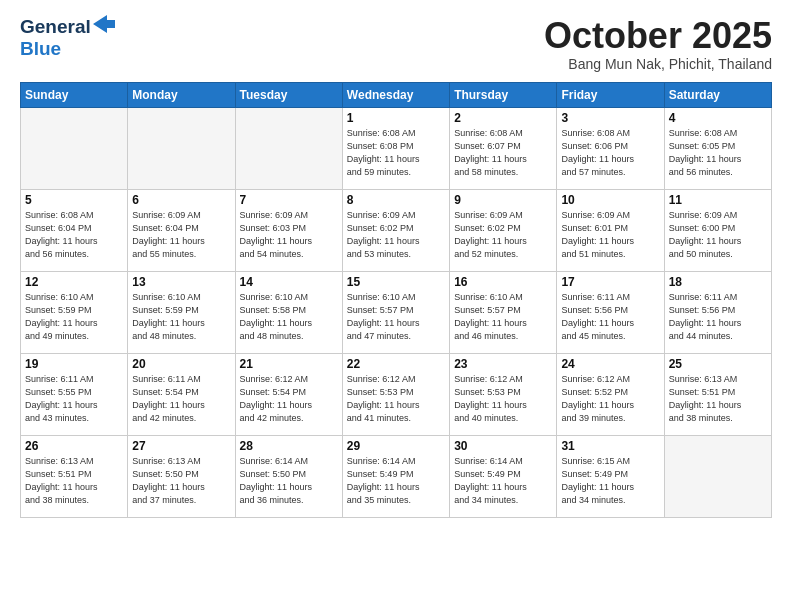  Describe the element at coordinates (718, 282) in the screenshot. I see `day-number: 18` at that location.